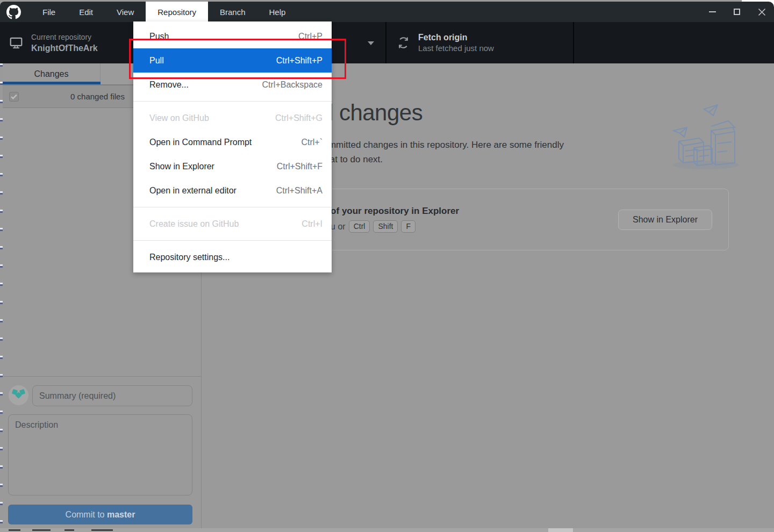 The image size is (774, 532). I want to click on menu-item-shortcut: Ctrl+P, so click(311, 37).